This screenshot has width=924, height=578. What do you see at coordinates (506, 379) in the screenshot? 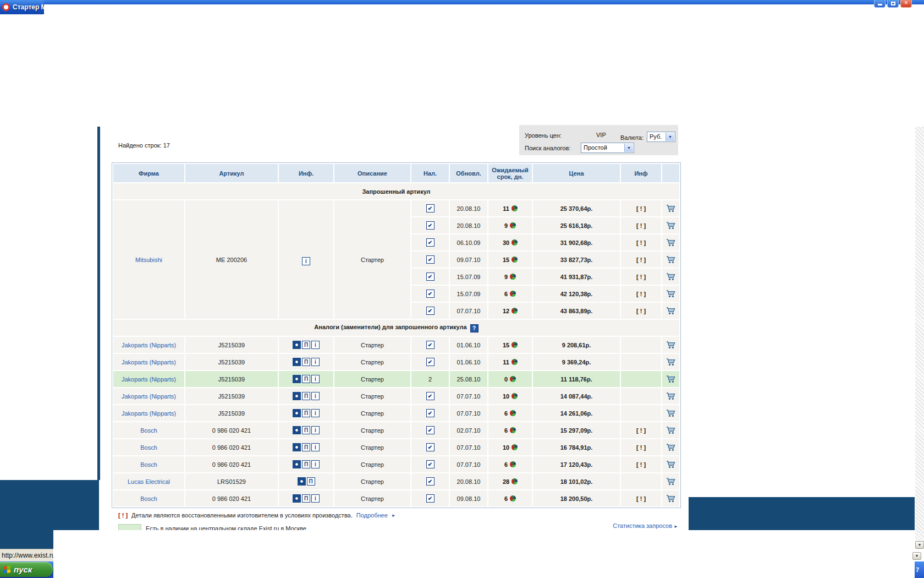
I see `term-value: 0` at bounding box center [506, 379].